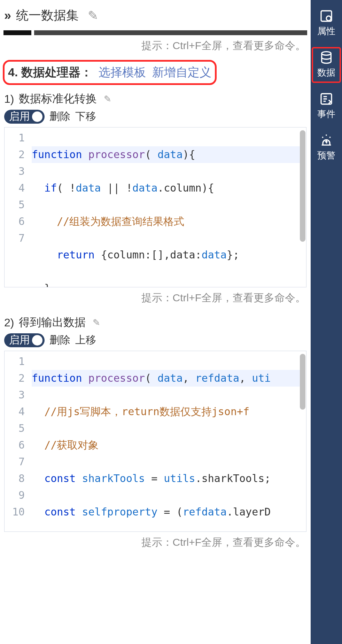 Image resolution: width=342 pixels, height=644 pixels. I want to click on sidebar-item-label: 属性, so click(326, 31).